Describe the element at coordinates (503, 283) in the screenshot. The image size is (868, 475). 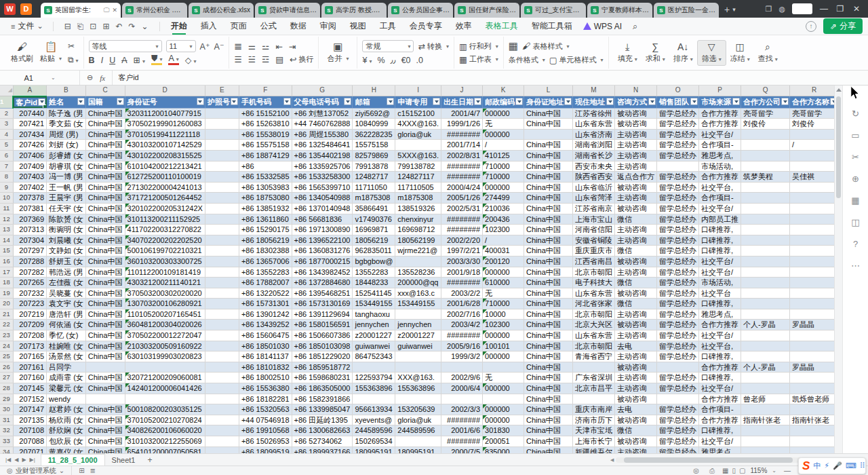
I see `cell: 610000` at that location.